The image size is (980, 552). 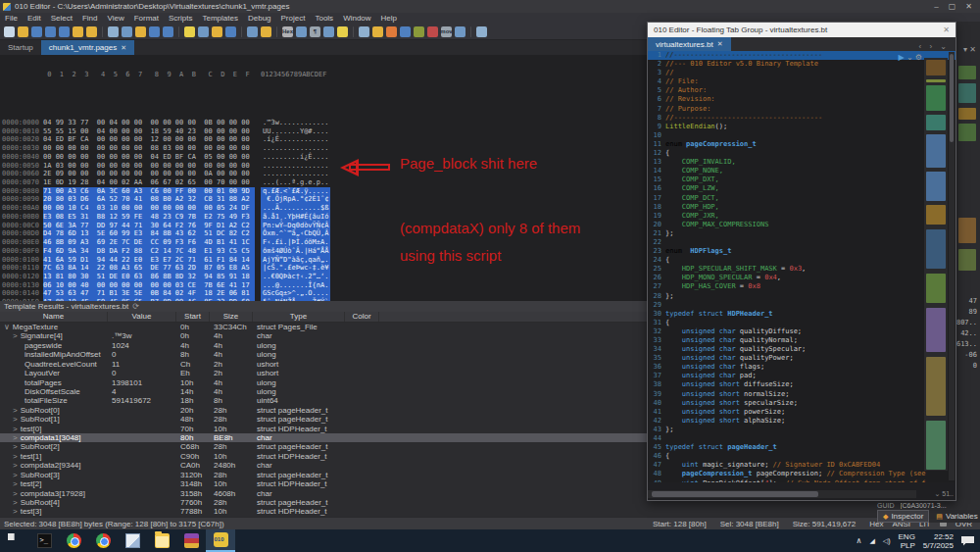 What do you see at coordinates (149, 233) in the screenshot?
I see `hex-bytes: D4 78 6D 13 5E 60 99 E3 84 8B 43 62 51 D…` at bounding box center [149, 233].